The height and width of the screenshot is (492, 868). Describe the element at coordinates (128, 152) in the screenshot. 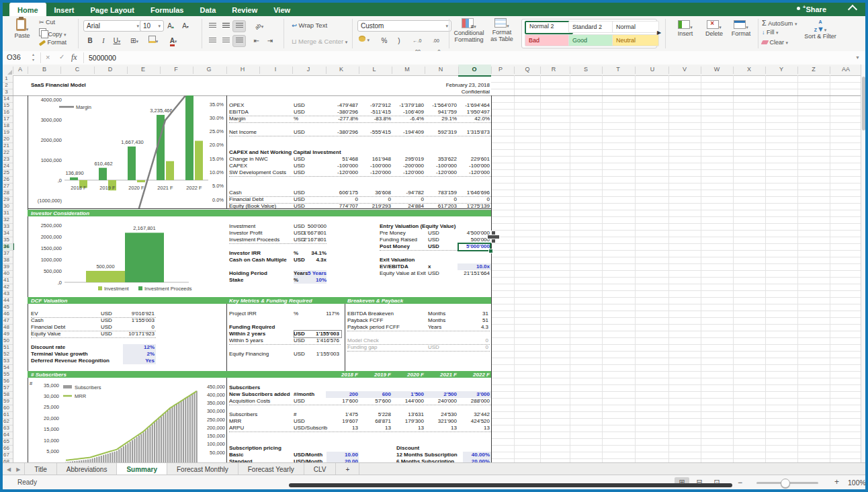

I see `revenue-ebitda-margin-chart: 4000,0003000,0002000,0001000,000,0(1000,…` at that location.